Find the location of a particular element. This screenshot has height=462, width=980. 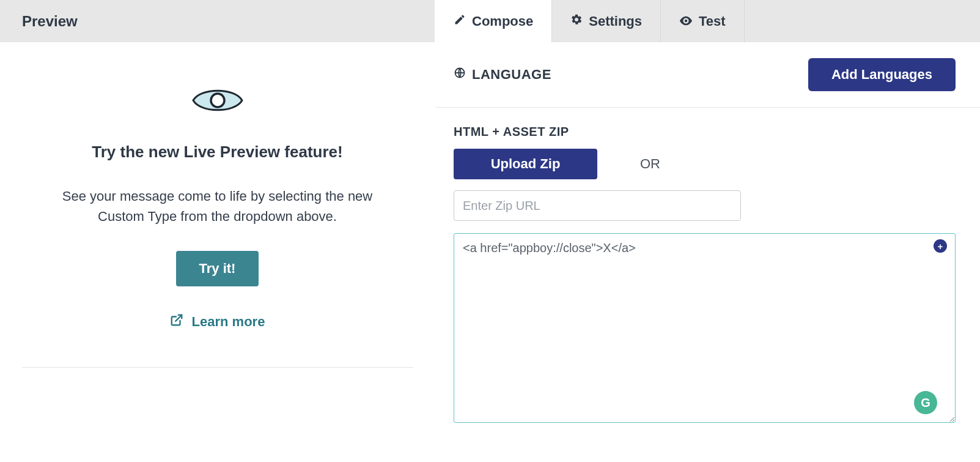

preview-header: Preview is located at coordinates (218, 21).